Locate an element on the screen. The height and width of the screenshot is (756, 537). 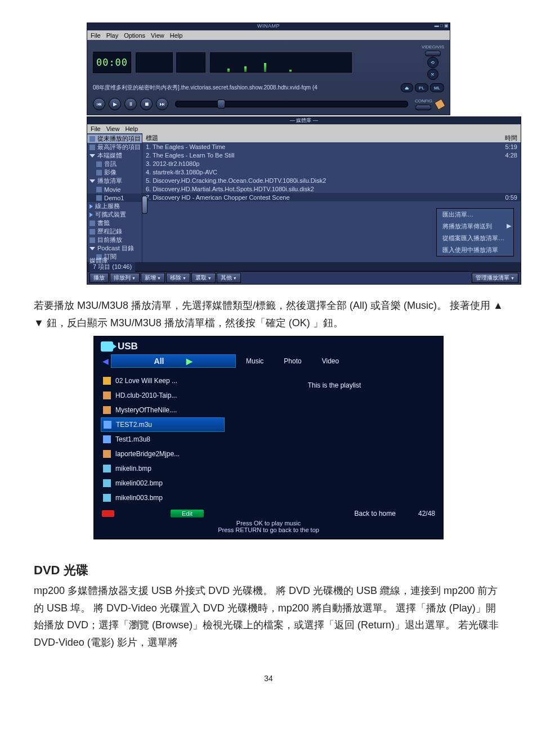
menu-play: Play is located at coordinates (113, 35).